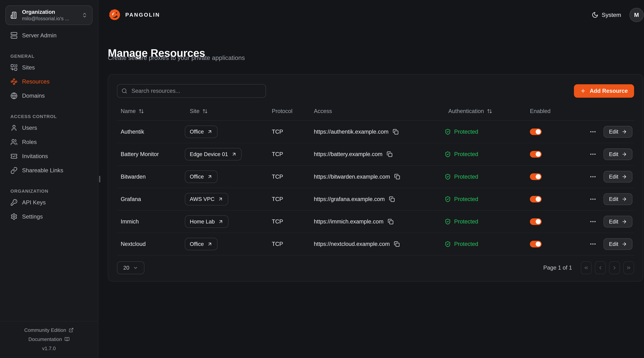 The height and width of the screenshot is (358, 644). What do you see at coordinates (609, 91) in the screenshot?
I see `add-resource-label: Add Resource` at bounding box center [609, 91].